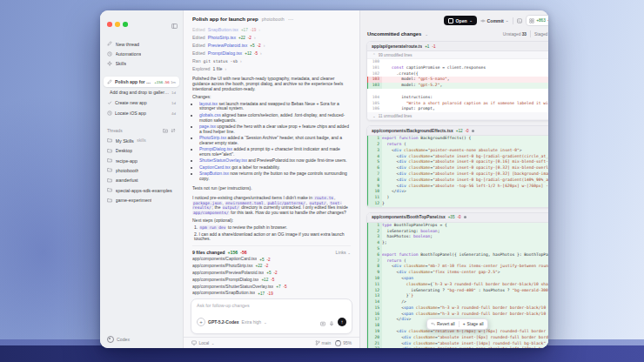 The height and width of the screenshot is (362, 644). What do you see at coordinates (273, 19) in the screenshot?
I see `thread-project: photobooth` at bounding box center [273, 19].